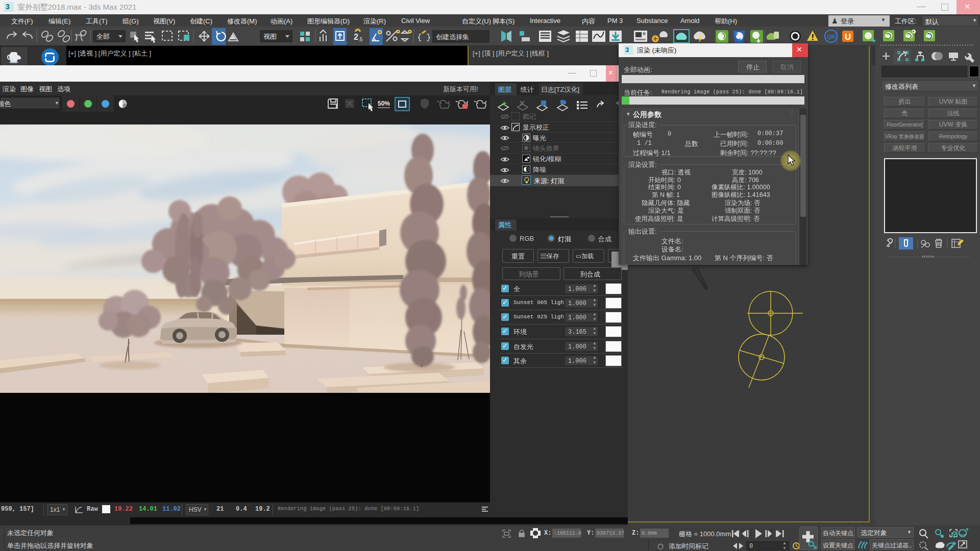 The width and height of the screenshot is (980, 551). What do you see at coordinates (356, 37) in the screenshot?
I see `svg-text: 2` at bounding box center [356, 37].